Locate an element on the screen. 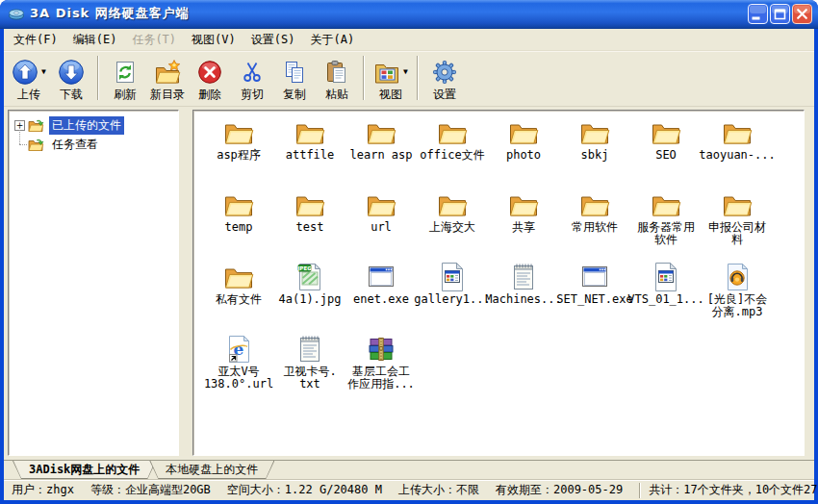 The image size is (818, 504). paste-icon is located at coordinates (337, 72).